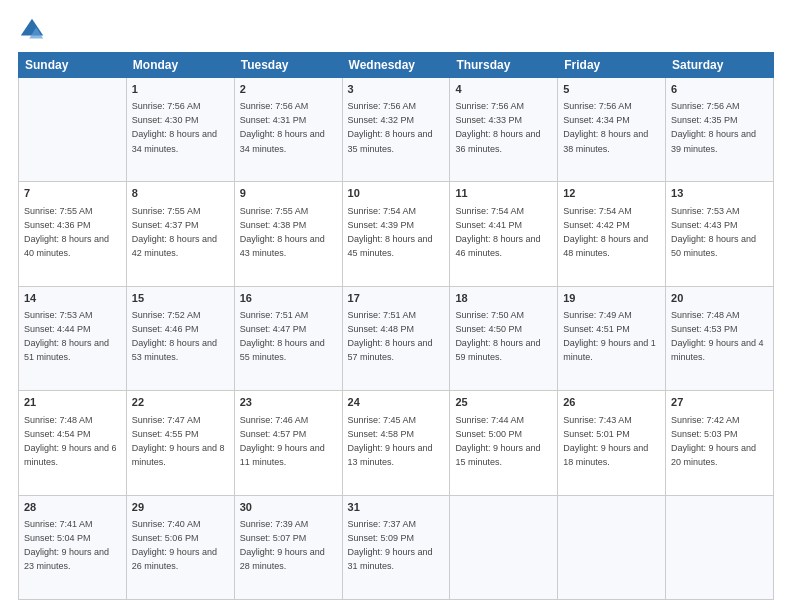 This screenshot has height=612, width=792. What do you see at coordinates (178, 441) in the screenshot?
I see `day-info: Sunrise: 7:47 AMSunset: 4:55 PMDaylight:…` at bounding box center [178, 441].